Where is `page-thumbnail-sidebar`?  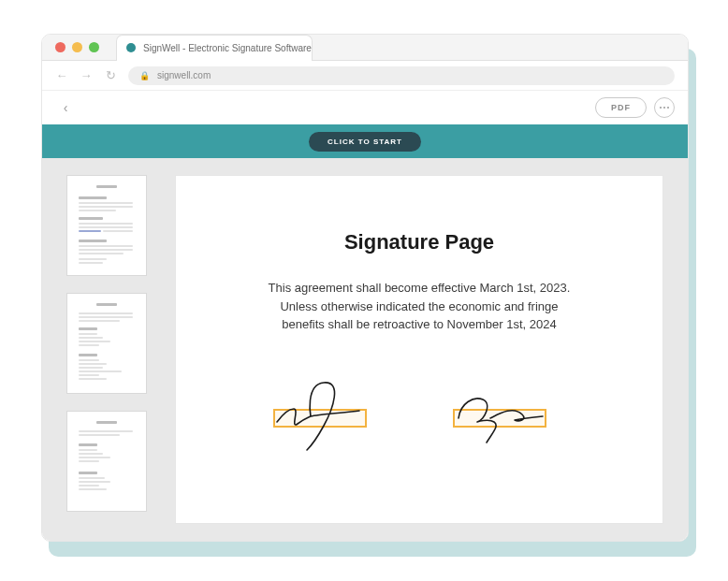
page-thumbnail-sidebar is located at coordinates (107, 350).